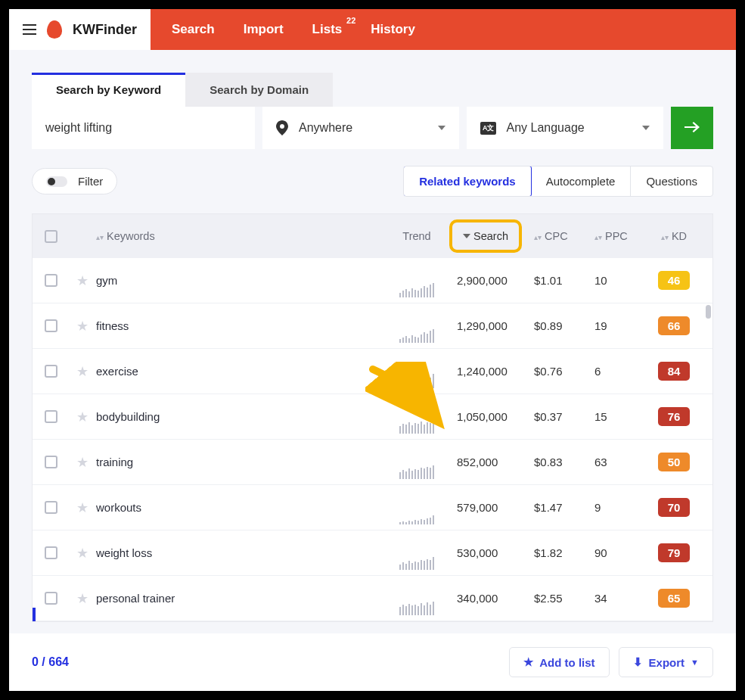 Image resolution: width=745 pixels, height=700 pixels. I want to click on th-ppc: ▴▾PPC, so click(621, 236).